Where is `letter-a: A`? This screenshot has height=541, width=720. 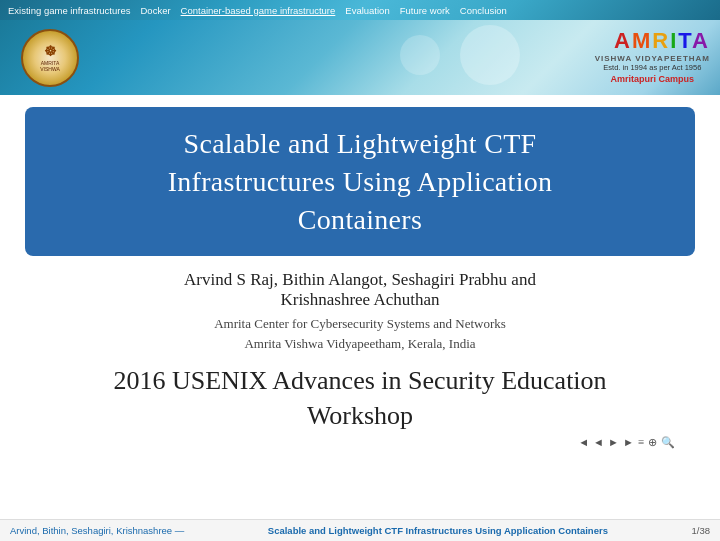
letter-a: A is located at coordinates (623, 40).